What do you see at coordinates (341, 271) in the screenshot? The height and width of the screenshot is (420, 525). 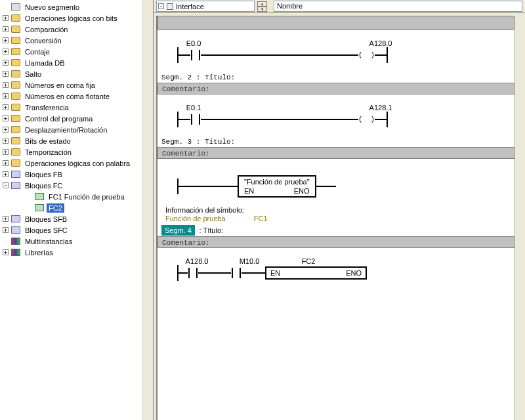 I see `network-4: A128.0 M10.0 FC2` at bounding box center [341, 271].